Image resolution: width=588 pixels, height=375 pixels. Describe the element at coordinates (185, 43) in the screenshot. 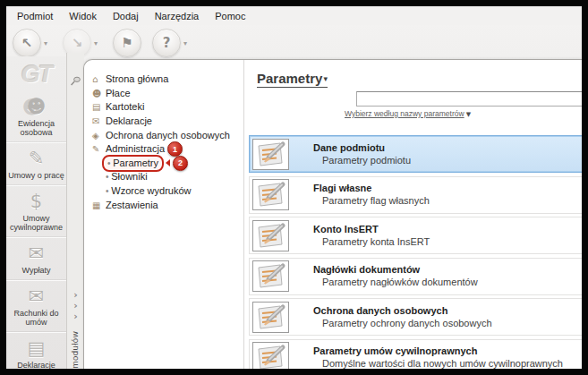

I see `help-dropdown-caret: ▾` at that location.